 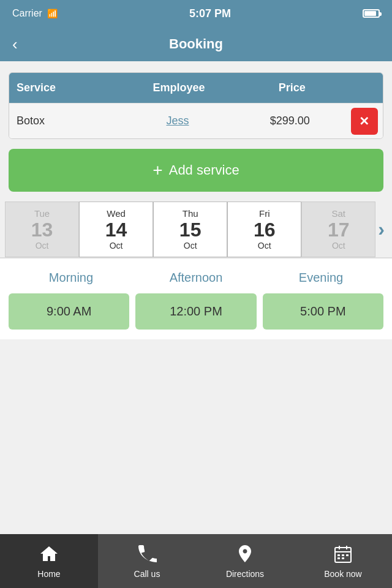 I want to click on battery-icon, so click(x=371, y=13).